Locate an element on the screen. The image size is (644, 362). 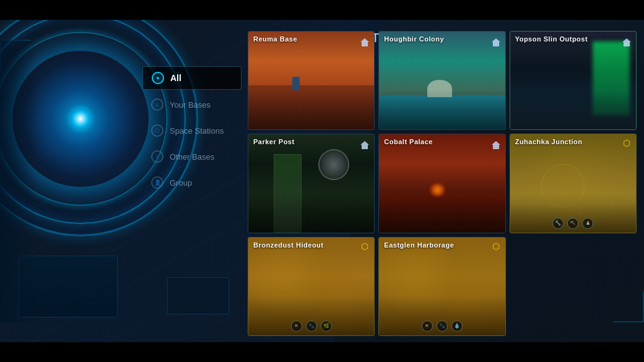
card-type-icon-parker is located at coordinates (365, 143).